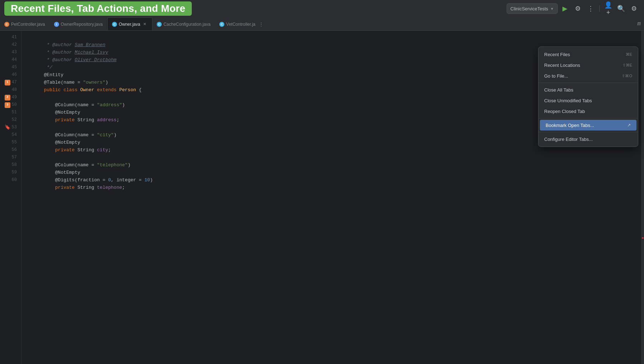  What do you see at coordinates (15, 90) in the screenshot?
I see `line-number-48: 48` at bounding box center [15, 90].